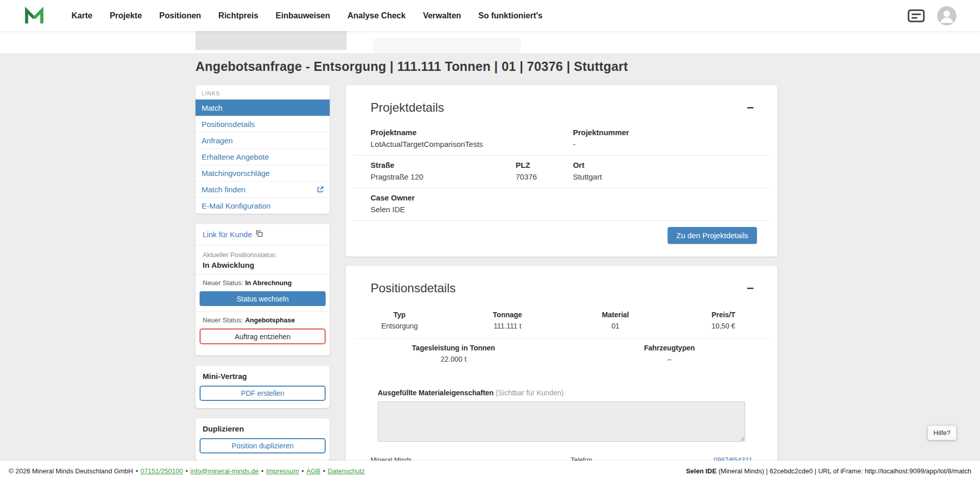  Describe the element at coordinates (829, 471) in the screenshot. I see `session-info: Selen IDE (Mineral Minds) | 62cebdc2cde0…` at that location.